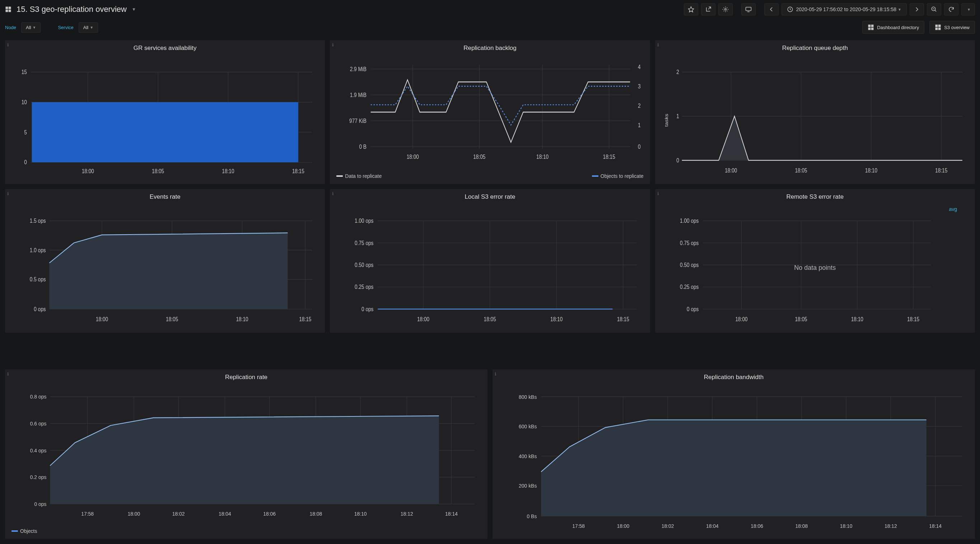 This screenshot has height=544, width=980. Describe the element at coordinates (29, 531) in the screenshot. I see `legend-label: Objects` at that location.